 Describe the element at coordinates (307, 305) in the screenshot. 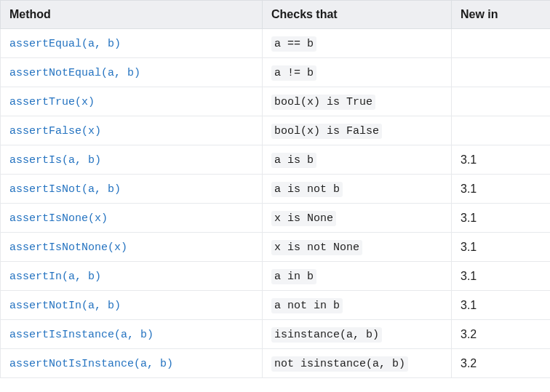

I see `check-expression: a not in b` at that location.